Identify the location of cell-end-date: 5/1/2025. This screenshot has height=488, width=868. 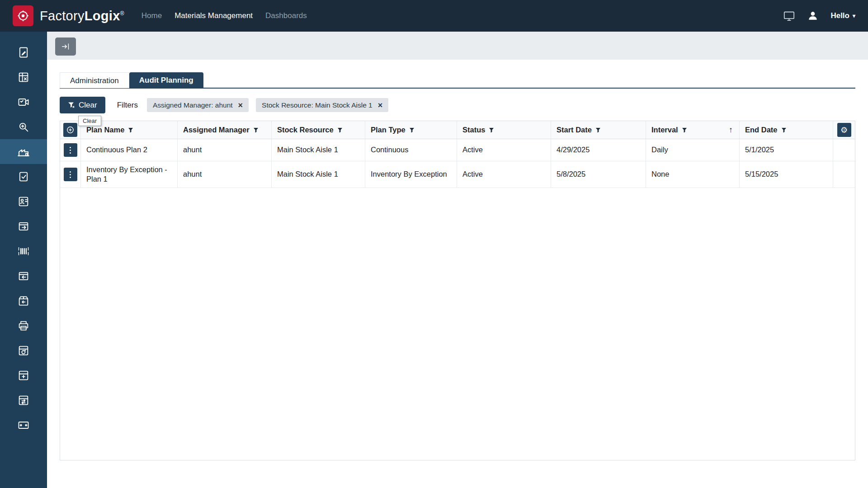
(787, 150).